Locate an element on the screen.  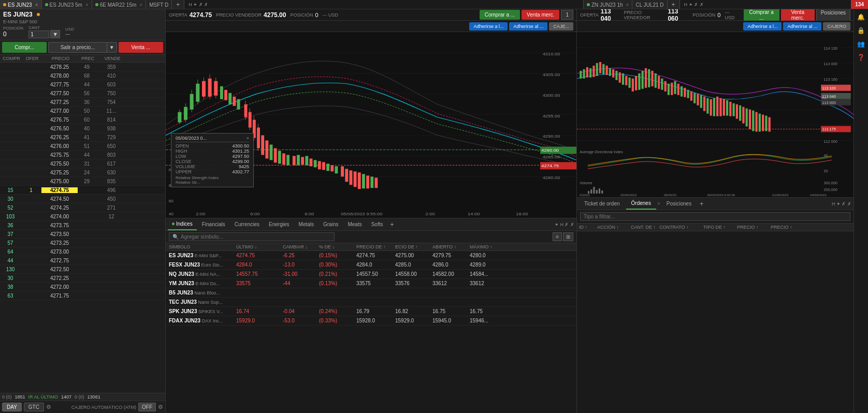
och-accion: ACCIÓN ↑ is located at coordinates (614, 227).